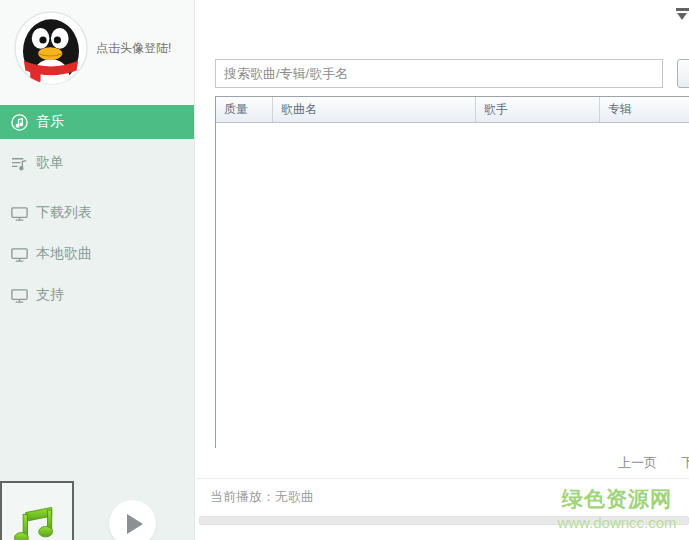 Image resolution: width=689 pixels, height=540 pixels. I want to click on watermark-title: 绿色资源网, so click(617, 499).